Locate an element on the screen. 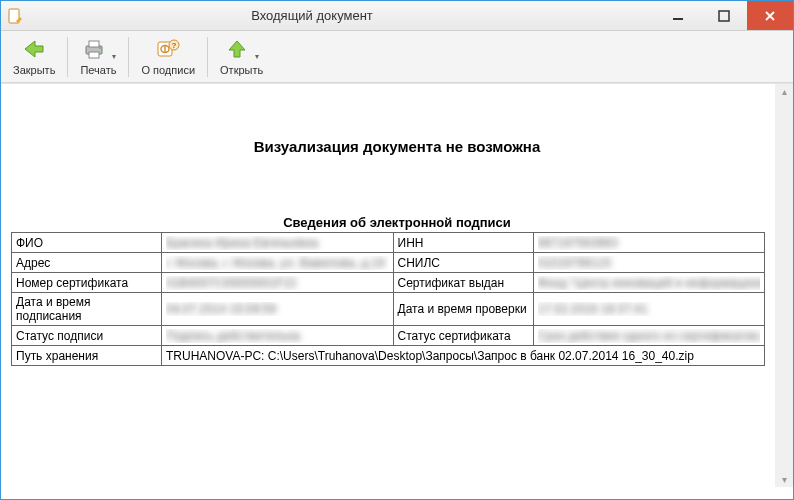  fio-label: ФИО is located at coordinates (87, 243).